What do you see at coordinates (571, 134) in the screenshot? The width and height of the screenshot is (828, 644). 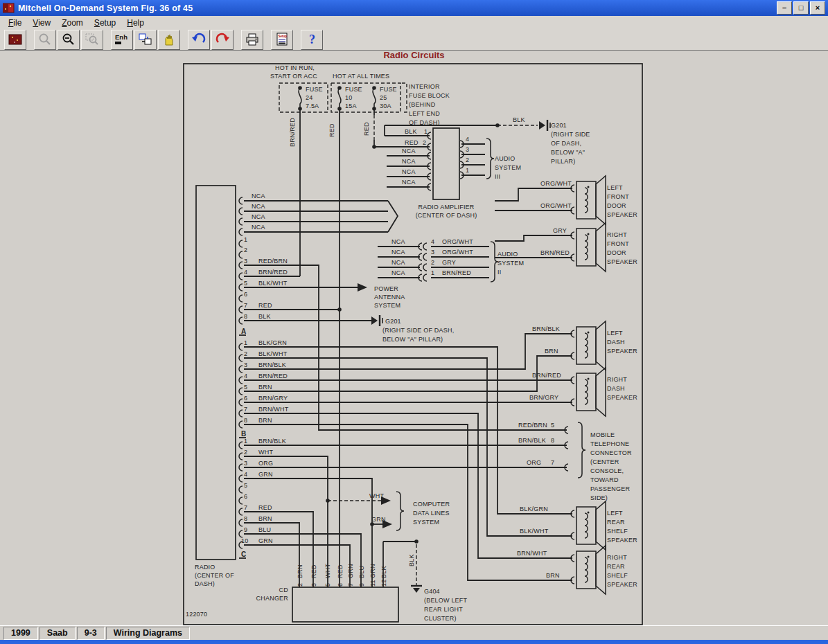 I see `diagram-label: (RIGHT SIDE` at bounding box center [571, 134].